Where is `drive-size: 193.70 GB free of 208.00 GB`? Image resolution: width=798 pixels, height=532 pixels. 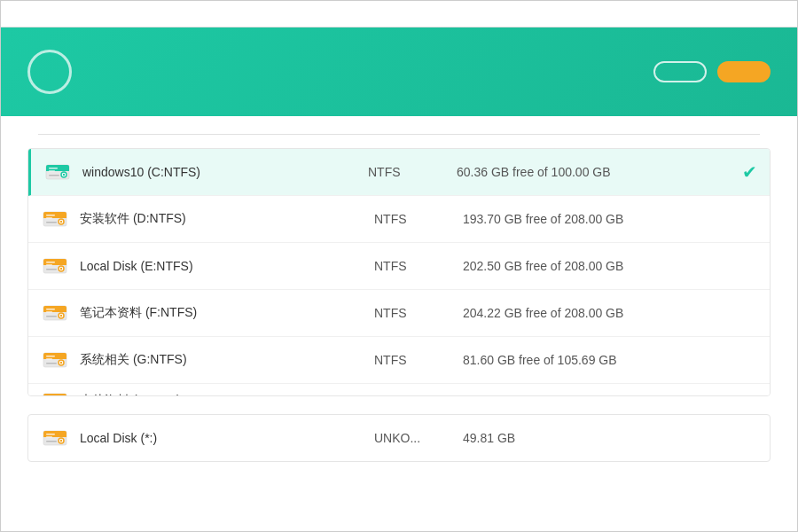 drive-size: 193.70 GB free of 208.00 GB is located at coordinates (610, 219).